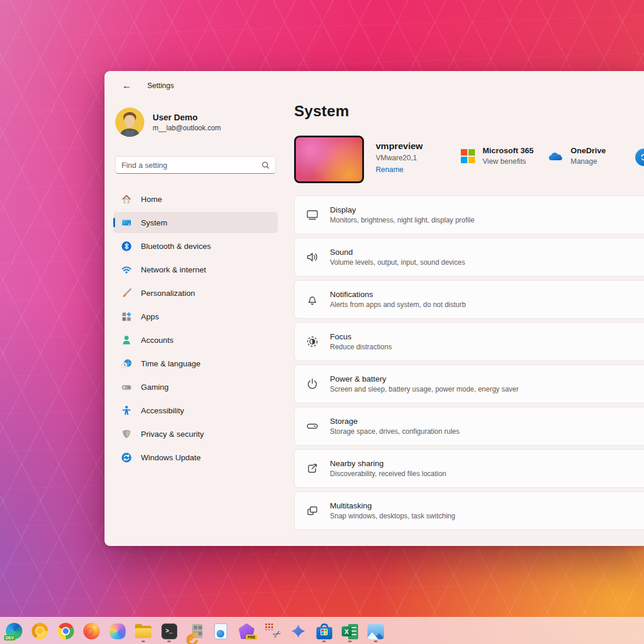 The width and height of the screenshot is (644, 644). I want to click on row-subtitle: Reduce distractions, so click(360, 347).